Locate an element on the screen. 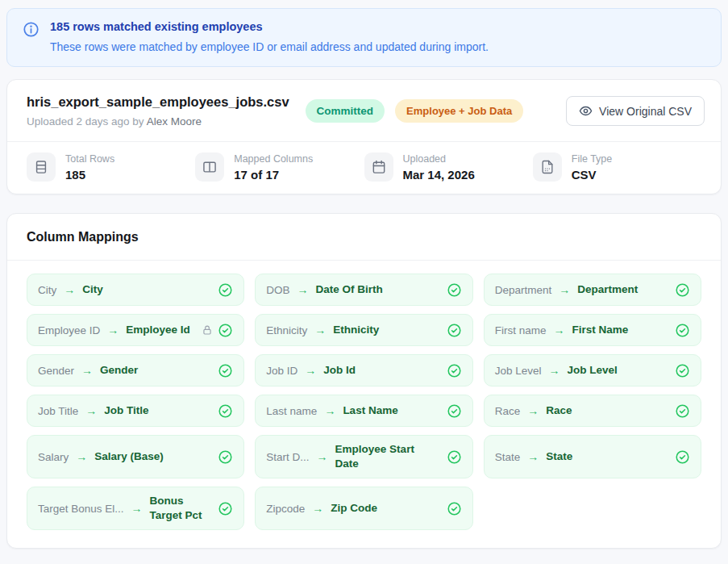  mapping-text: Ethnicity → Ethnicity is located at coordinates (322, 330).